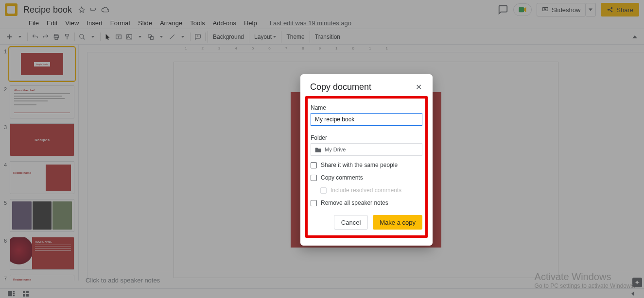  What do you see at coordinates (359, 165) in the screenshot?
I see `checkbox-label: Share it with the same people` at bounding box center [359, 165].